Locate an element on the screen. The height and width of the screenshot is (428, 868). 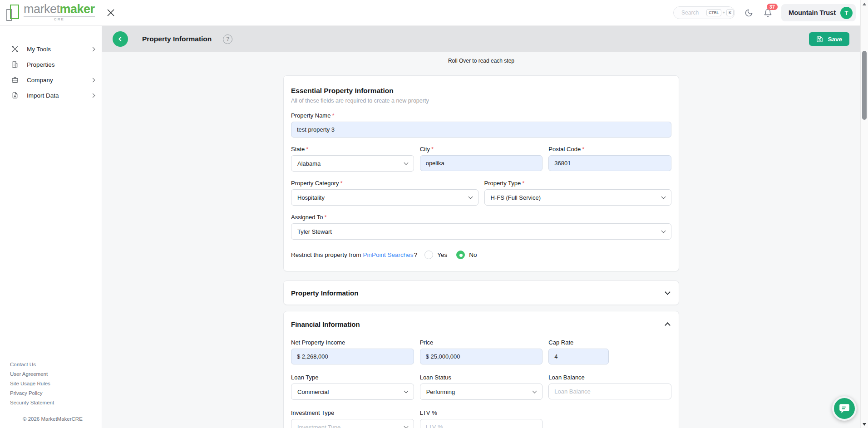
scroll-down-arrow is located at coordinates (864, 424).